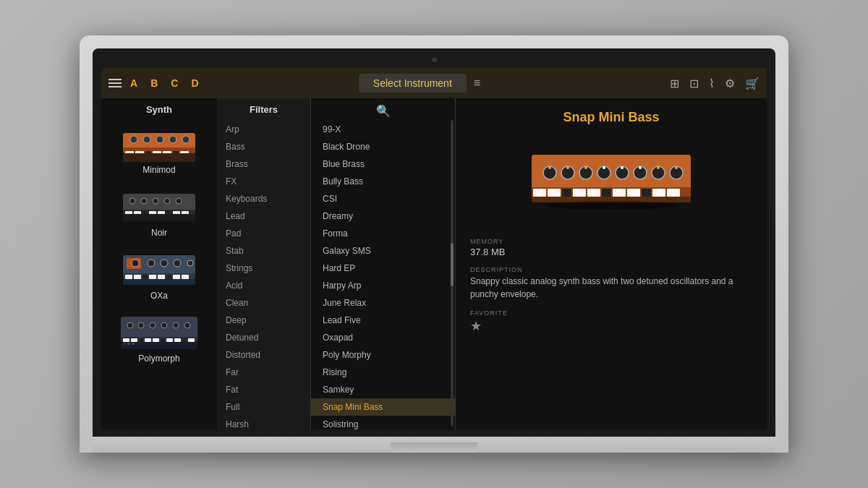 The height and width of the screenshot is (488, 868). I want to click on preset-item: Forma, so click(383, 234).